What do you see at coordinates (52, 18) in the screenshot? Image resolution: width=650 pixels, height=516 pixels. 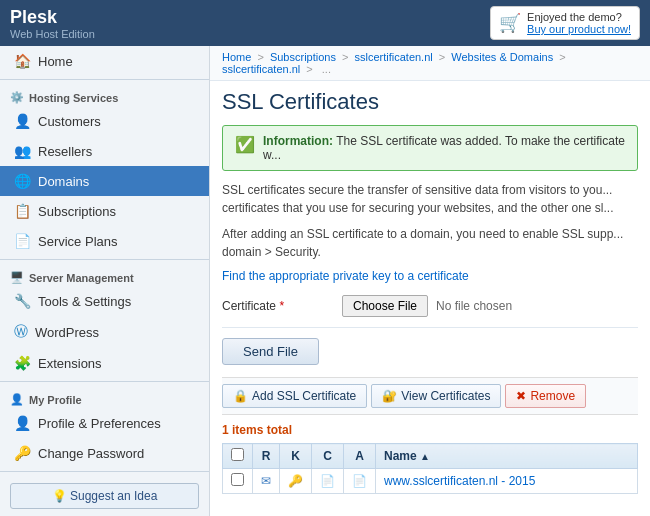 I see `logo-title: Plesk` at bounding box center [52, 18].